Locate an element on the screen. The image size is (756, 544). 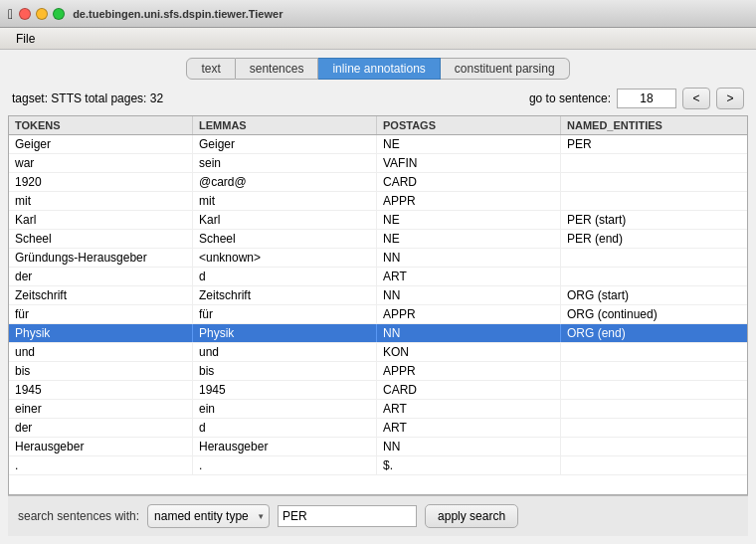
goto-input is located at coordinates (647, 98).